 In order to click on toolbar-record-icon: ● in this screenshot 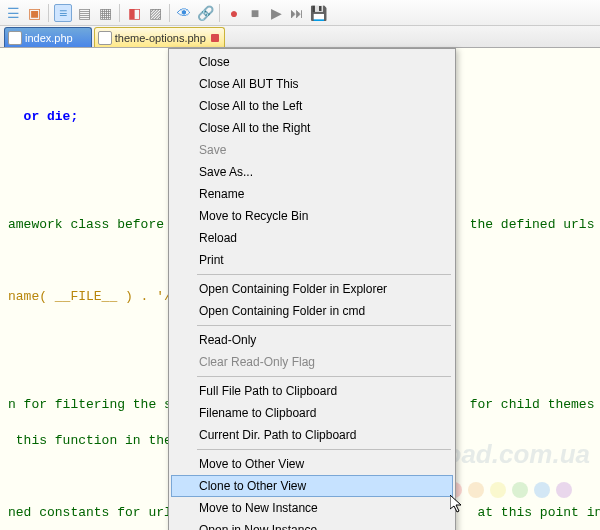, I will do `click(234, 13)`.